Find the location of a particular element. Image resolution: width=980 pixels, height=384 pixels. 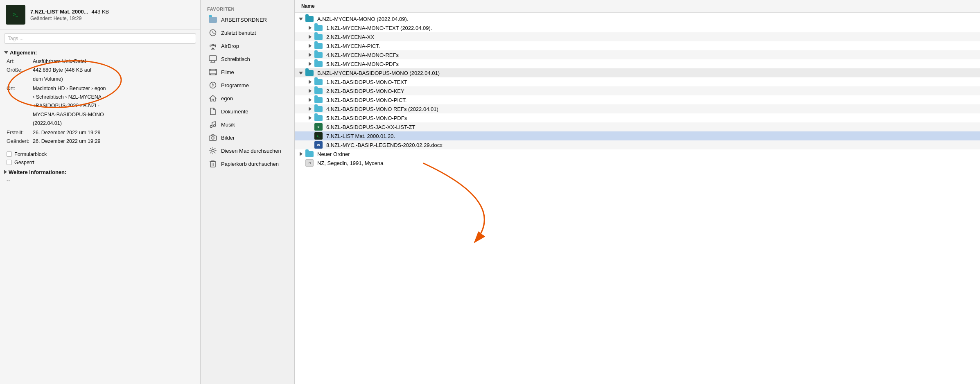

sidebar-item-mac-suchen: Diesen Mac durchsuchen is located at coordinates (247, 151).